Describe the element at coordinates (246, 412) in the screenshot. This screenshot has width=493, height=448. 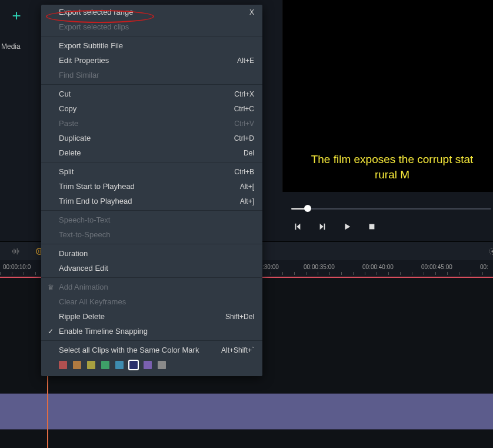
I see `video-clip` at that location.